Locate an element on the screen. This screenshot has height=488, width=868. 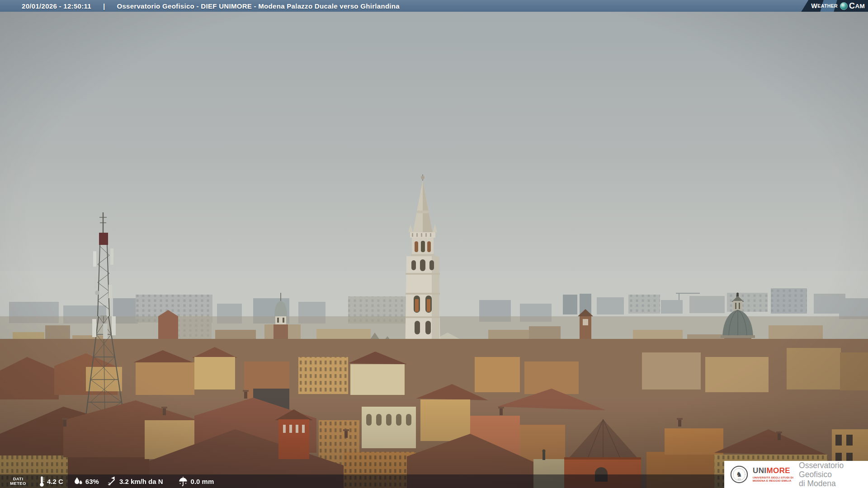
page-title: Osservatorio Geofisico - DIEF UNIMORE - … is located at coordinates (258, 6).